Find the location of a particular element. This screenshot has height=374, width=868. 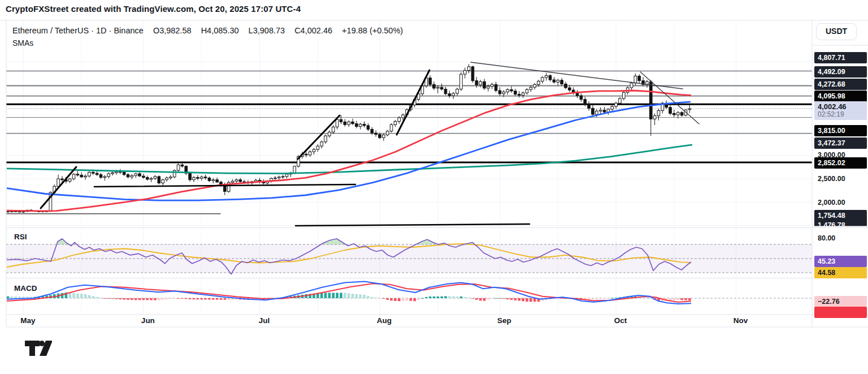

price-label: 2,000.00 is located at coordinates (841, 203).